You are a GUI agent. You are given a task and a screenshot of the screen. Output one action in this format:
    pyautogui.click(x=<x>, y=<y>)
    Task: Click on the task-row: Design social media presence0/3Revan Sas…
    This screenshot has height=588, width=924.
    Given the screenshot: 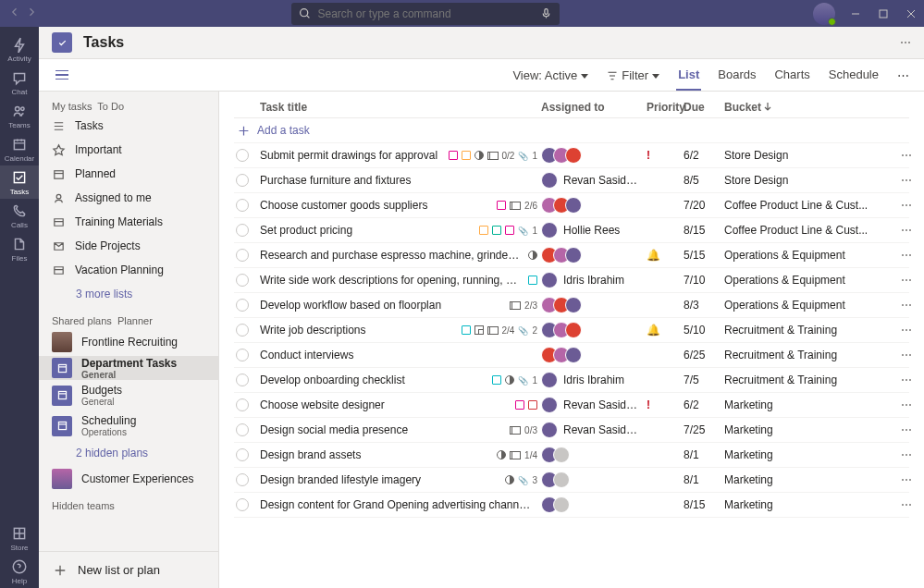 What is the action you would take?
    pyautogui.click(x=572, y=431)
    